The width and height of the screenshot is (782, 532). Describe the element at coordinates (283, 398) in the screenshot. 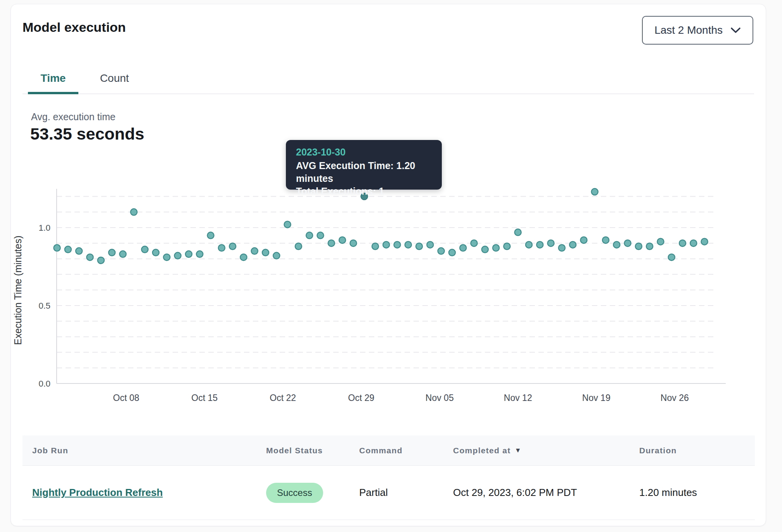

I see `svg-text: Oct 22` at that location.